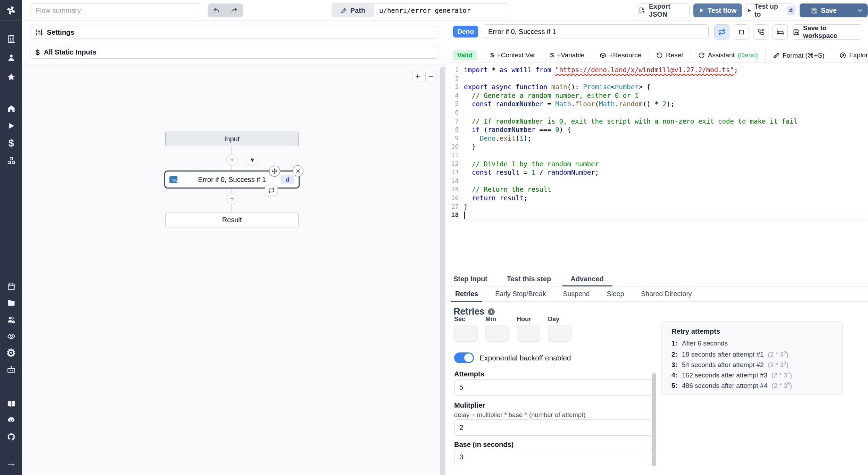 The height and width of the screenshot is (475, 868). I want to click on redo-button, so click(234, 10).